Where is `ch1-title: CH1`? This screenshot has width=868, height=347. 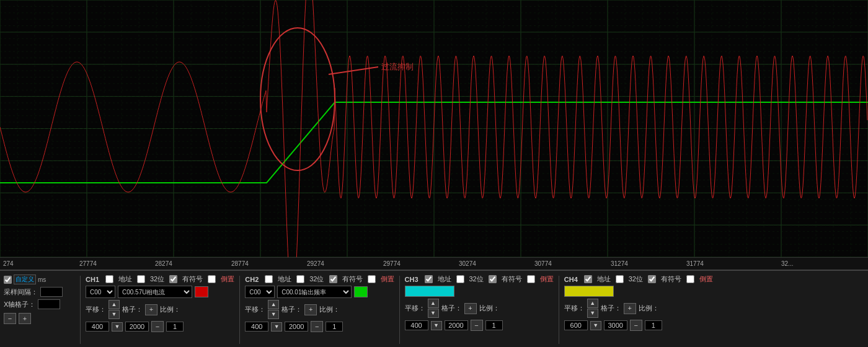 ch1-title: CH1 is located at coordinates (93, 279).